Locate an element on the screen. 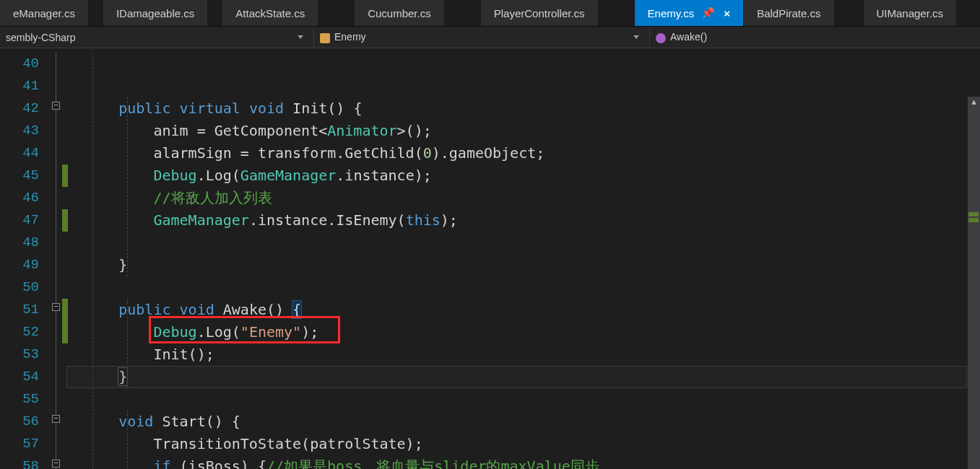 The height and width of the screenshot is (469, 980). pin-icon: 📌 is located at coordinates (708, 13).